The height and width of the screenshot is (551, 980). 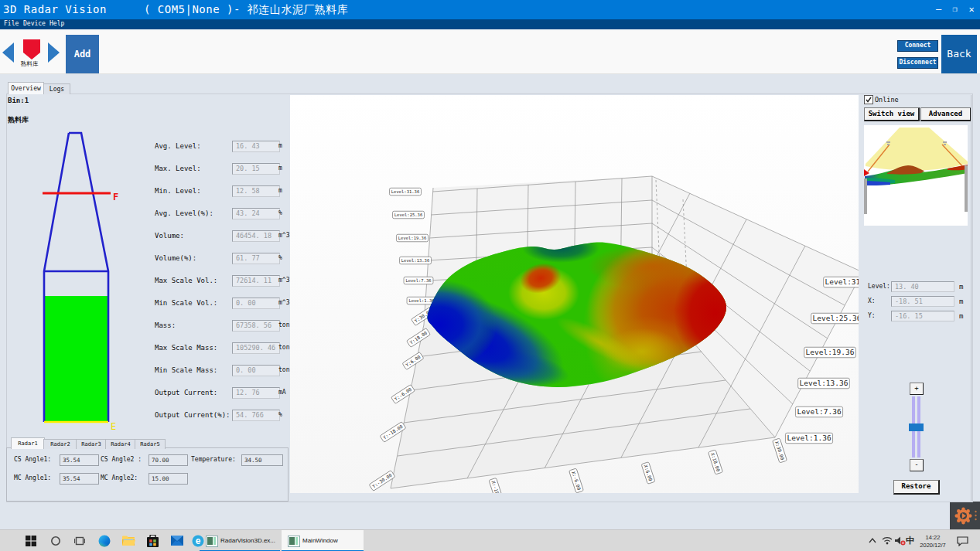 I want to click on radar-tab-radar1: Radar1, so click(x=28, y=444).